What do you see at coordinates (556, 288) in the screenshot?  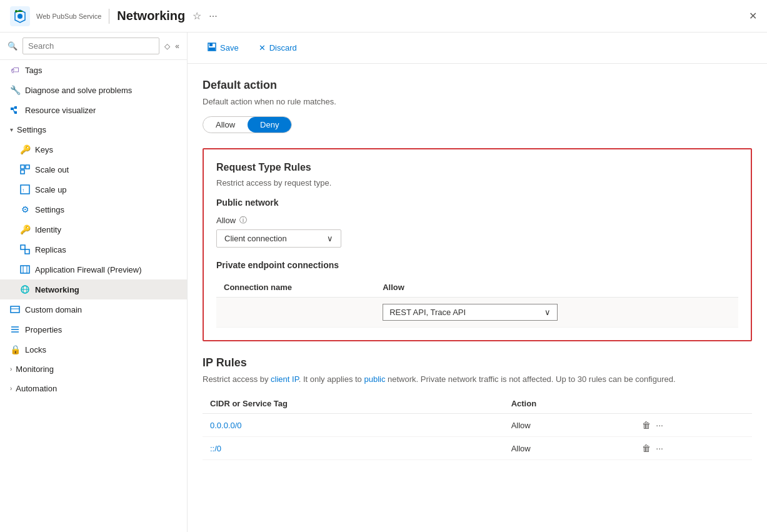 I see `pe-col-allow: Allow` at bounding box center [556, 288].